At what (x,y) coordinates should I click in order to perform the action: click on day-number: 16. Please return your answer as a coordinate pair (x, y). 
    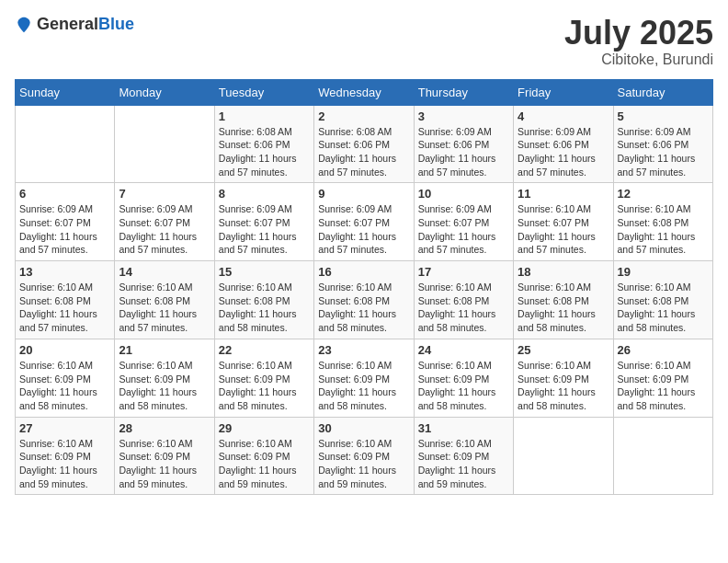
    Looking at the image, I should click on (364, 272).